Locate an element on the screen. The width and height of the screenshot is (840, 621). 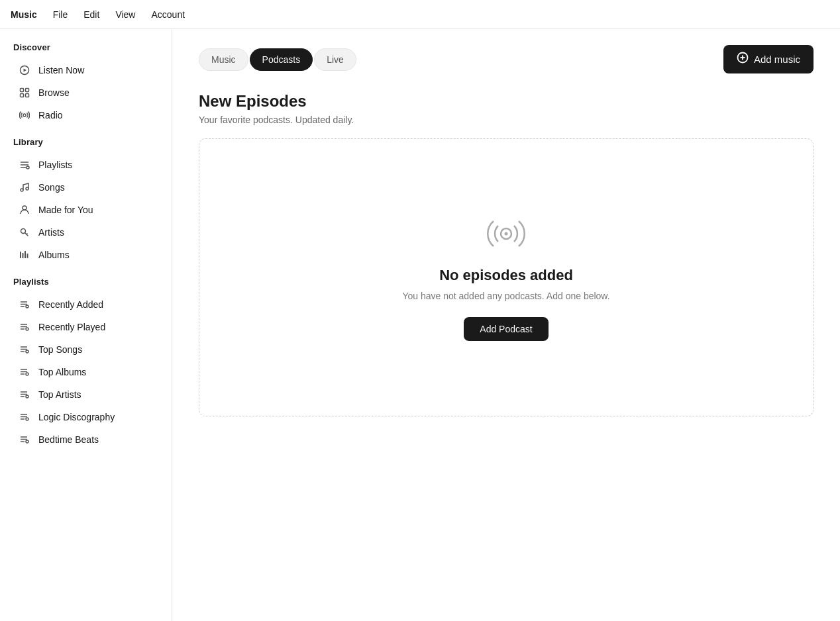
recently-played-label: Recently Played is located at coordinates (72, 327).